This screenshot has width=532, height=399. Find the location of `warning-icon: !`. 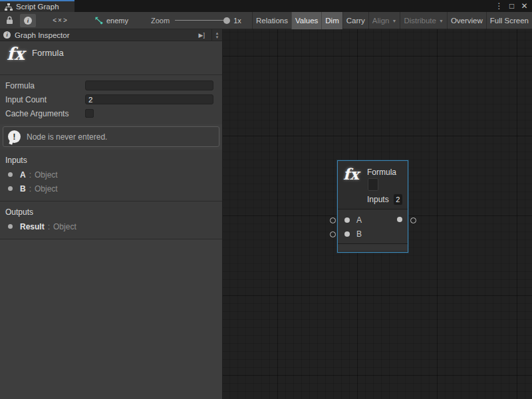

warning-icon: ! is located at coordinates (15, 137).